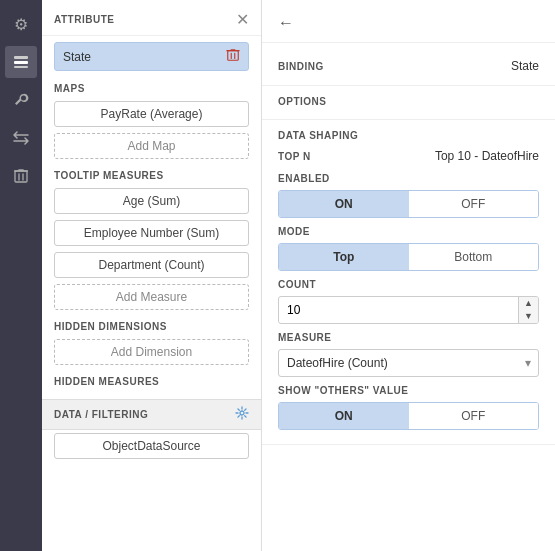 The image size is (555, 551). What do you see at coordinates (528, 316) in the screenshot?
I see `count-decrement-btn: ▼` at bounding box center [528, 316].